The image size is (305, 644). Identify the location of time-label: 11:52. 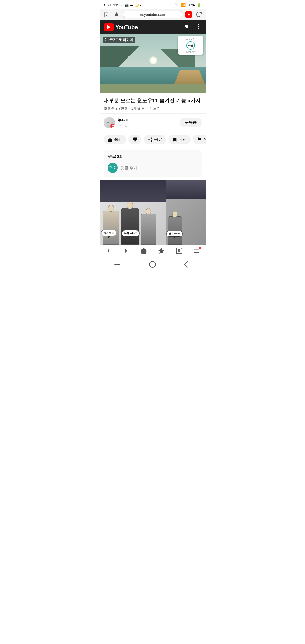
(118, 5).